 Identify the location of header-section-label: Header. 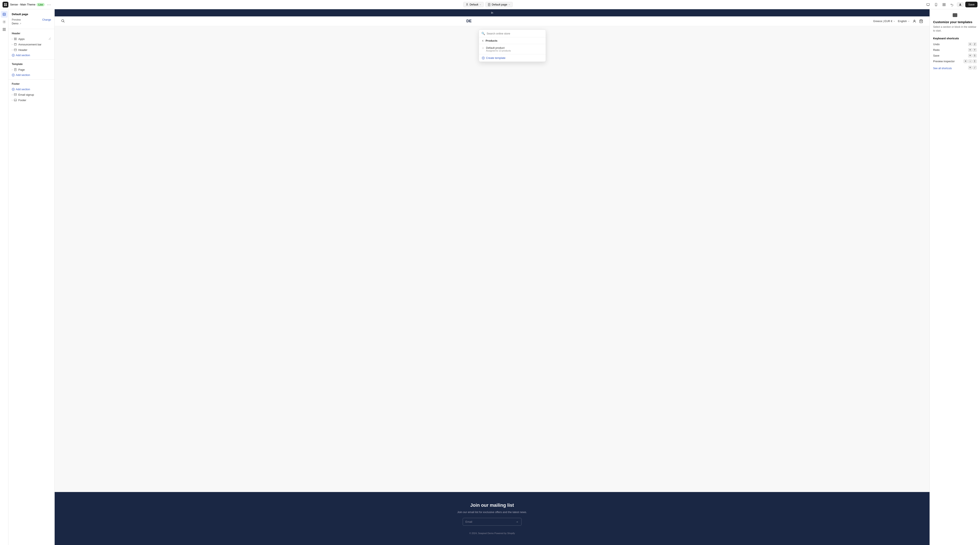
(31, 33).